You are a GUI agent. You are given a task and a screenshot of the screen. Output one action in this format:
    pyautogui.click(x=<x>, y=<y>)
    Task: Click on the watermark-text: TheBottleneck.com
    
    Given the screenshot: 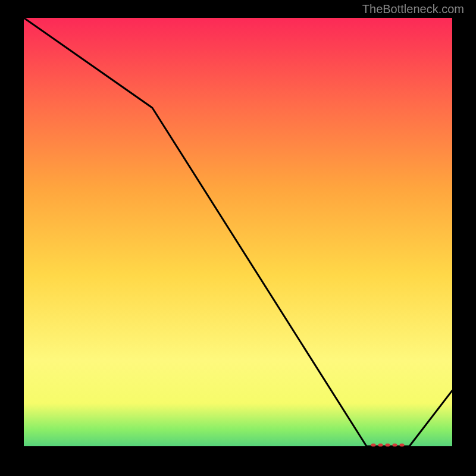 What is the action you would take?
    pyautogui.click(x=413, y=10)
    